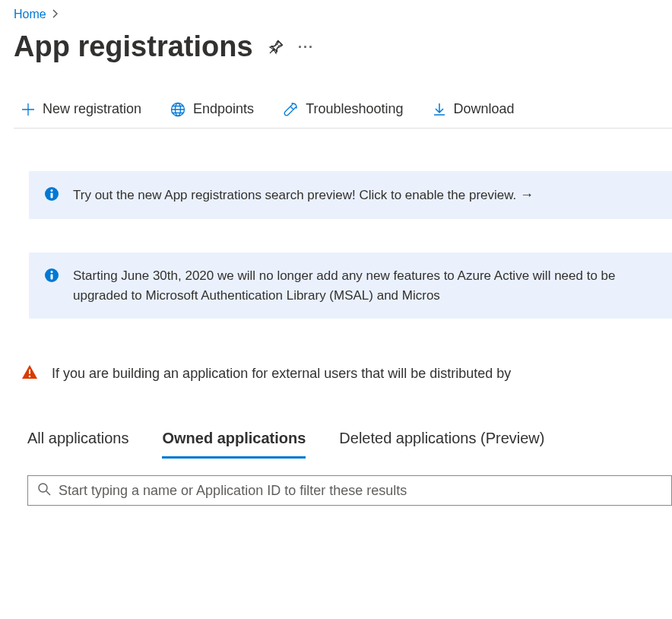 The width and height of the screenshot is (672, 619). What do you see at coordinates (354, 110) in the screenshot?
I see `troubleshooting-label: Troubleshooting` at bounding box center [354, 110].